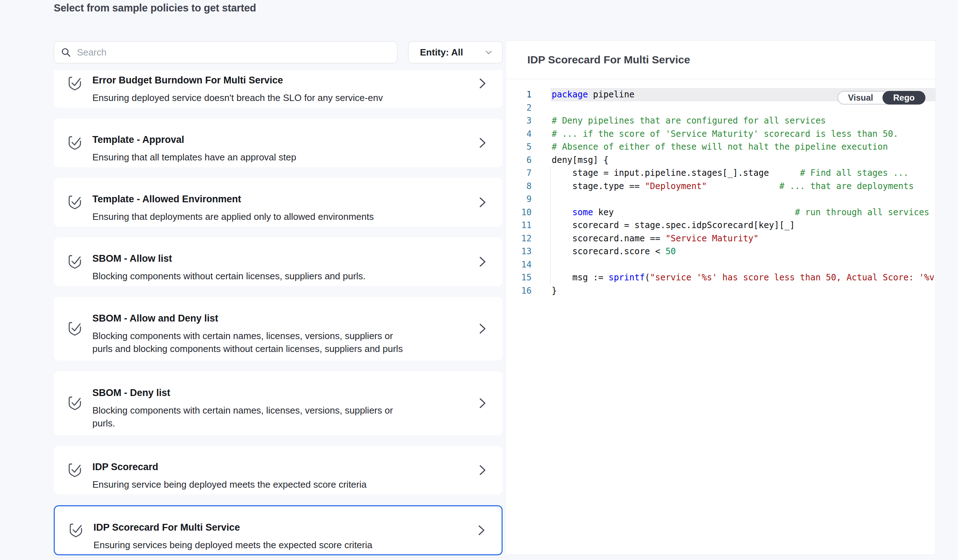  Describe the element at coordinates (721, 173) in the screenshot. I see `code-line: 7 stage = input.pipeline.stages[_].stage…` at that location.